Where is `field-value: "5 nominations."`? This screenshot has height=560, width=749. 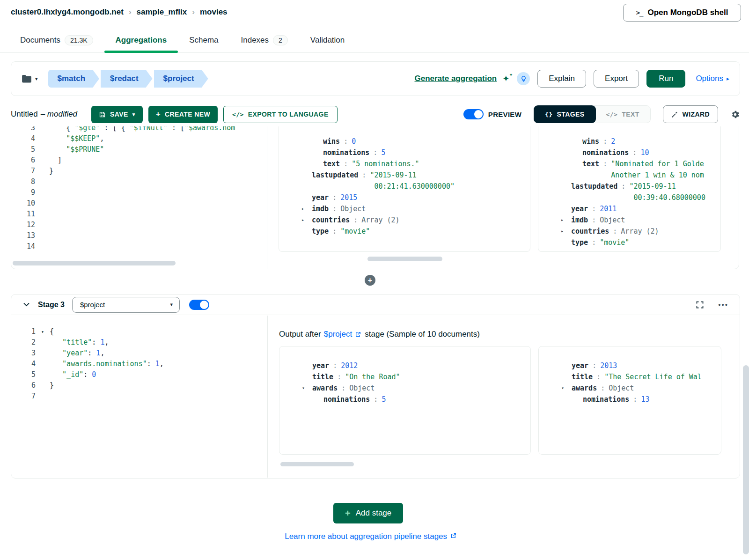
field-value: "5 nominations." is located at coordinates (386, 164).